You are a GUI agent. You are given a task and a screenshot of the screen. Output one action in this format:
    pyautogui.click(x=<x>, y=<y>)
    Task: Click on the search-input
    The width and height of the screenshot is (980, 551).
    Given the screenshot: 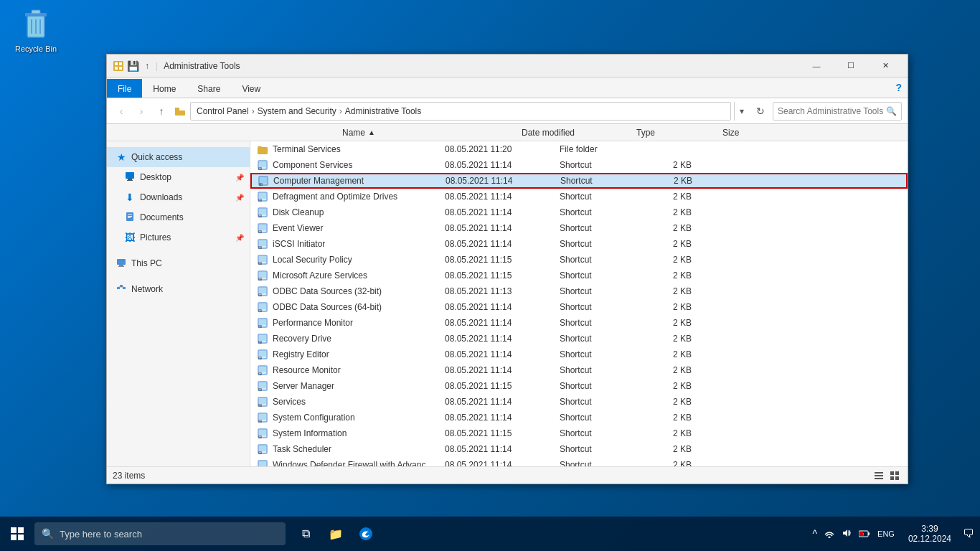 What is the action you would take?
    pyautogui.click(x=832, y=111)
    